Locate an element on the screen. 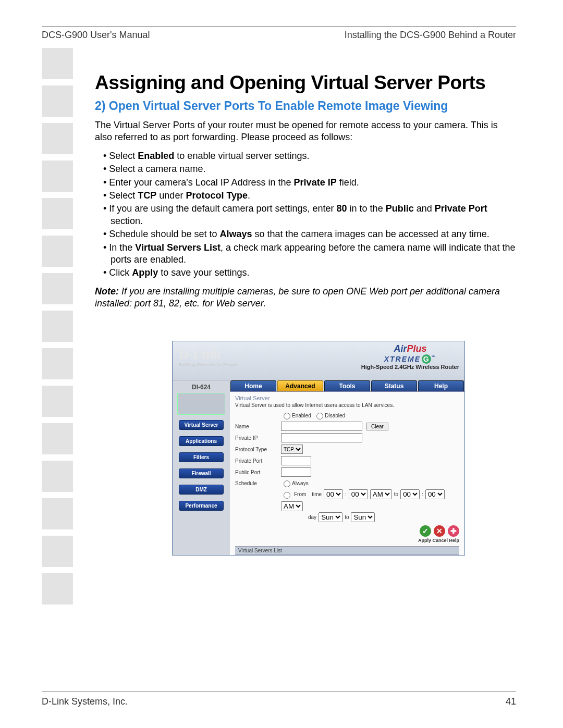 The width and height of the screenshot is (563, 728). tab-status: Status is located at coordinates (394, 386).